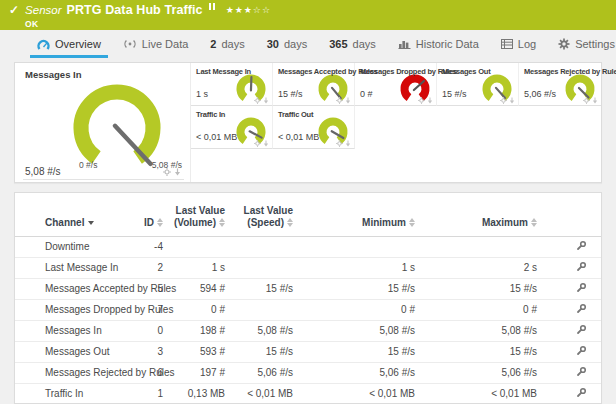 This screenshot has width=616, height=404. I want to click on priority-stars: ★★★☆☆, so click(248, 10).